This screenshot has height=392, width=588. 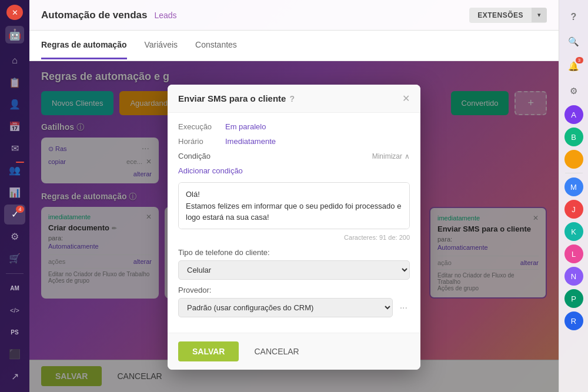 I want to click on phone-type-row: Celular Fixo, so click(x=294, y=270).